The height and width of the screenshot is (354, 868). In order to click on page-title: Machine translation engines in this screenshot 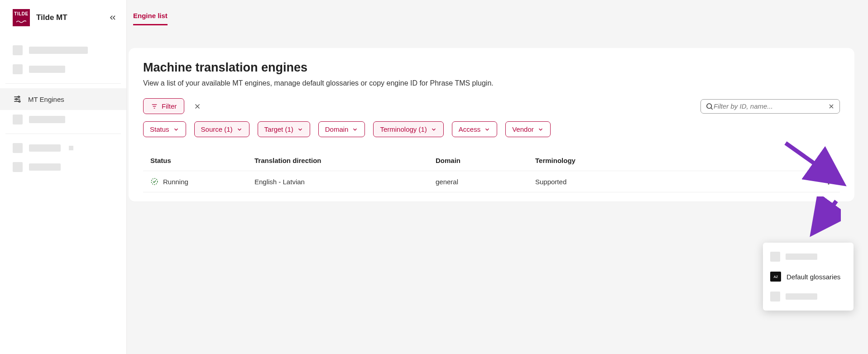, I will do `click(492, 68)`.